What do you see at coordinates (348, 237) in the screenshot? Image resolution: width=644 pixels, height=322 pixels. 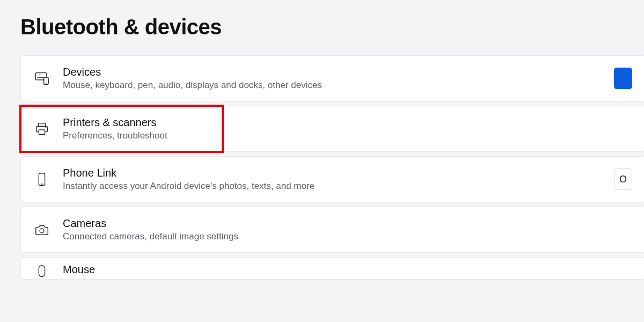 I see `row-cameras-sub: Connected cameras, default image setting…` at bounding box center [348, 237].